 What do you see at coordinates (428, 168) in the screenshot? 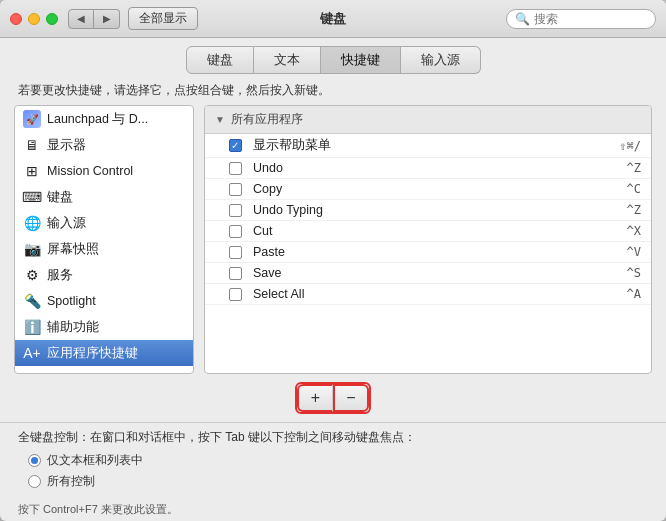
I see `table-row: Undo ^Z` at bounding box center [428, 168].